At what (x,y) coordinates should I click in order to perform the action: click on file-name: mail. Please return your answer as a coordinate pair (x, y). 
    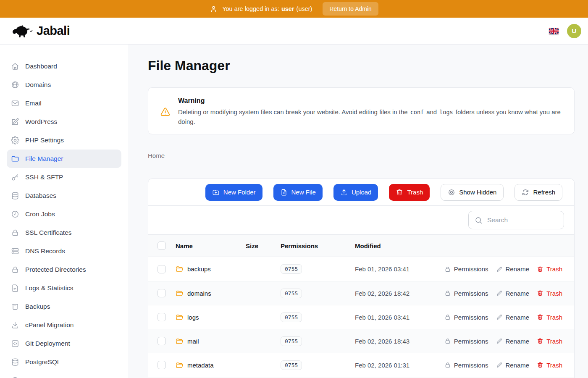
    Looking at the image, I should click on (193, 341).